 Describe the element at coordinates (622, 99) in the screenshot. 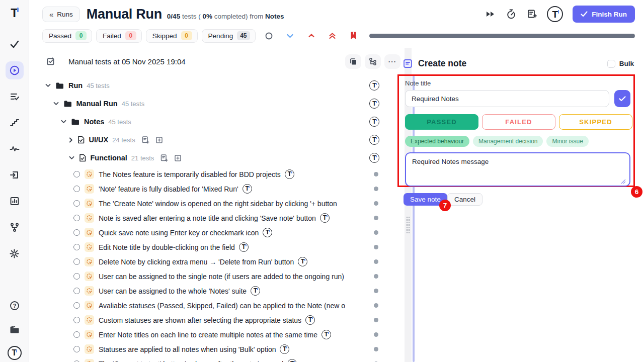

I see `quick-save-check-button` at that location.